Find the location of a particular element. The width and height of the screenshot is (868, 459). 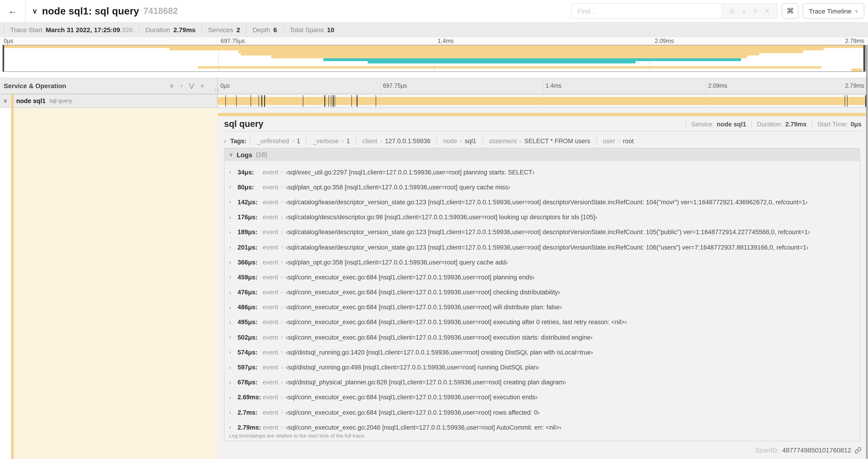

logs-chevron-icon: ∨ is located at coordinates (231, 155).